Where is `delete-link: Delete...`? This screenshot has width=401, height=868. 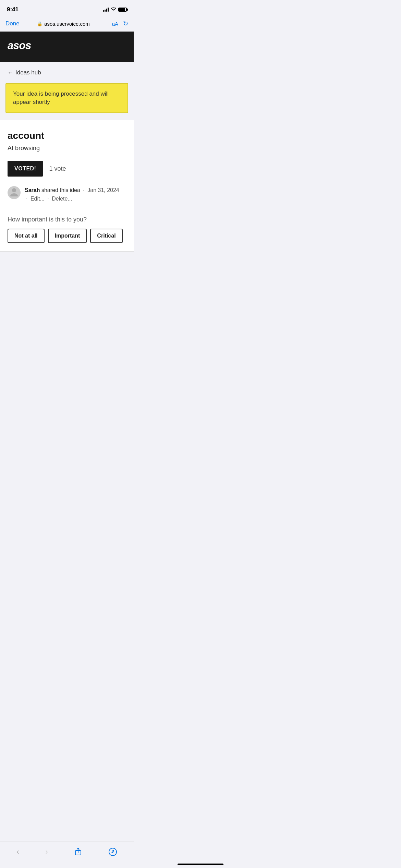
delete-link: Delete... is located at coordinates (62, 199).